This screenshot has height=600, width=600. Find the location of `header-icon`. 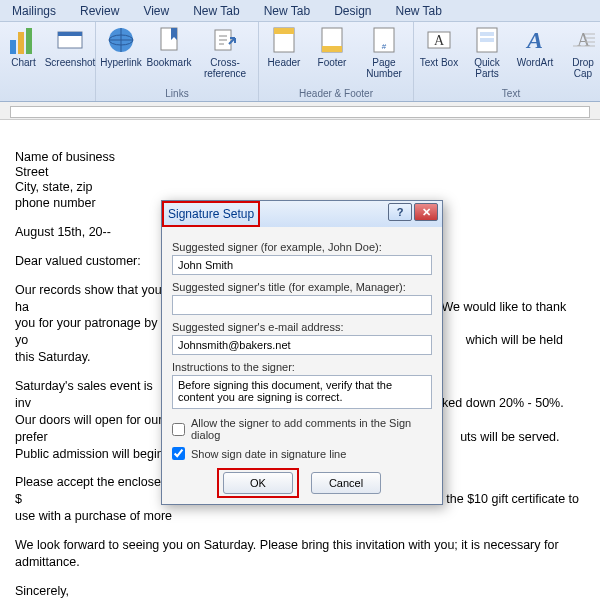

header-icon is located at coordinates (284, 40).